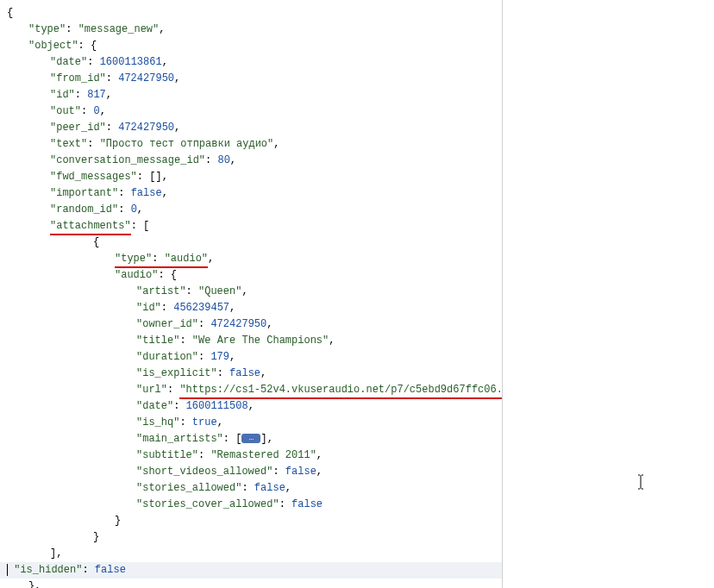 The width and height of the screenshot is (714, 588). Describe the element at coordinates (254, 440) in the screenshot. I see `prop-audio-main-artists: "main_artists": […],` at that location.